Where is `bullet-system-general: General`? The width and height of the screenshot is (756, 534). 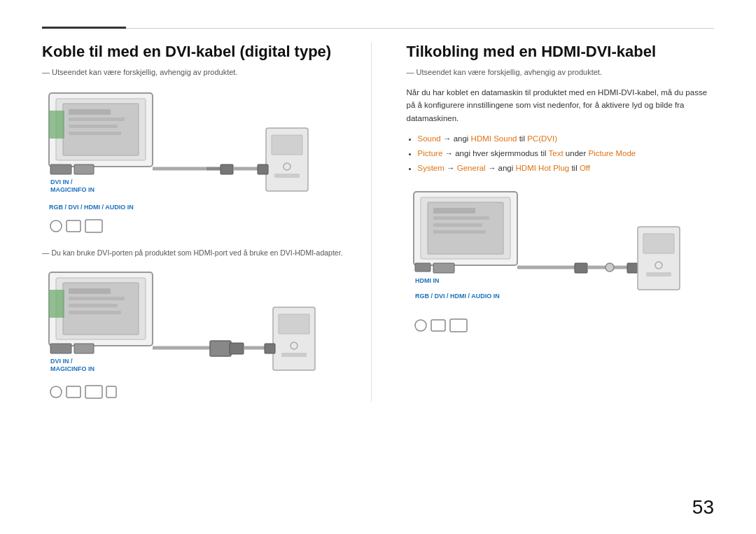
bullet-system-general: General is located at coordinates (472, 168).